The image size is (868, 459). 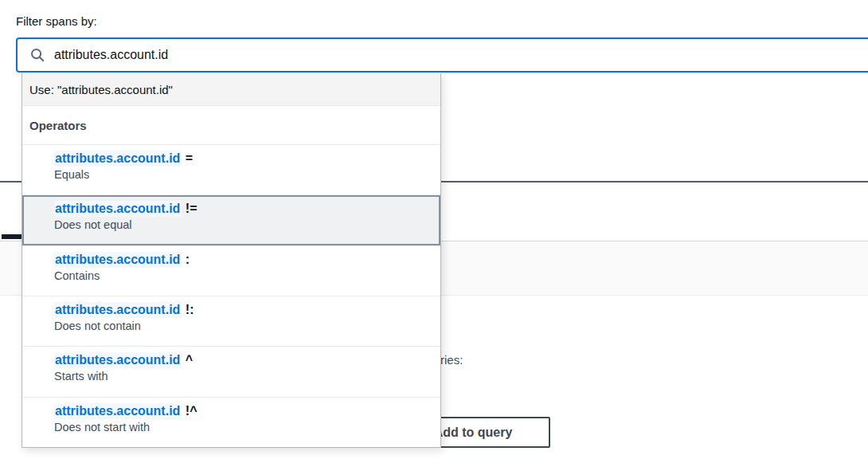 What do you see at coordinates (111, 55) in the screenshot?
I see `search-input-value: attributes.account.id` at bounding box center [111, 55].